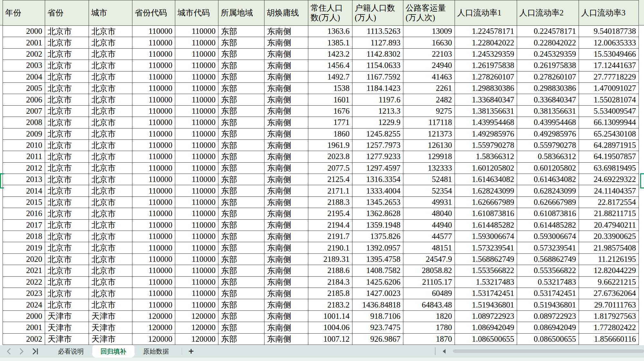 This screenshot has width=644, height=361. Describe the element at coordinates (486, 259) in the screenshot. I see `cell: 1.568862749` at that location.